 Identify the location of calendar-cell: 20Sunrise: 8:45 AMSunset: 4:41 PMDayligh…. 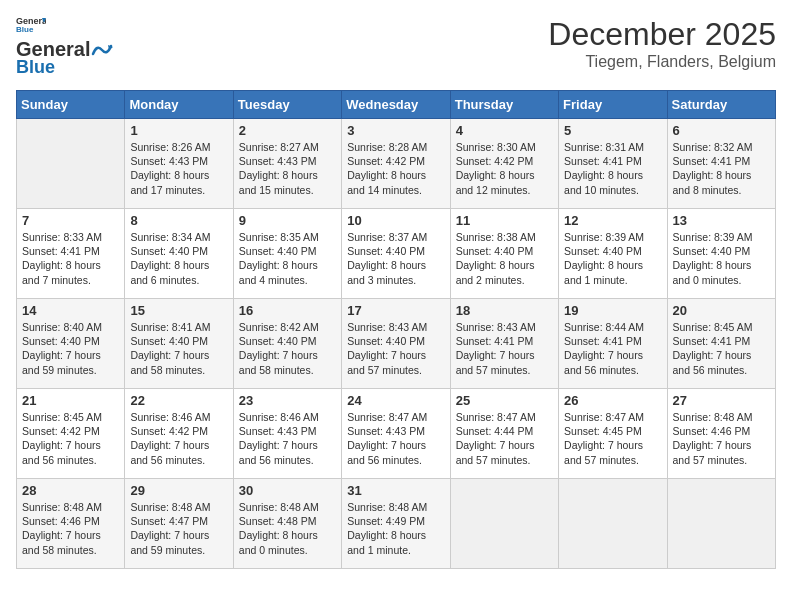
(721, 344).